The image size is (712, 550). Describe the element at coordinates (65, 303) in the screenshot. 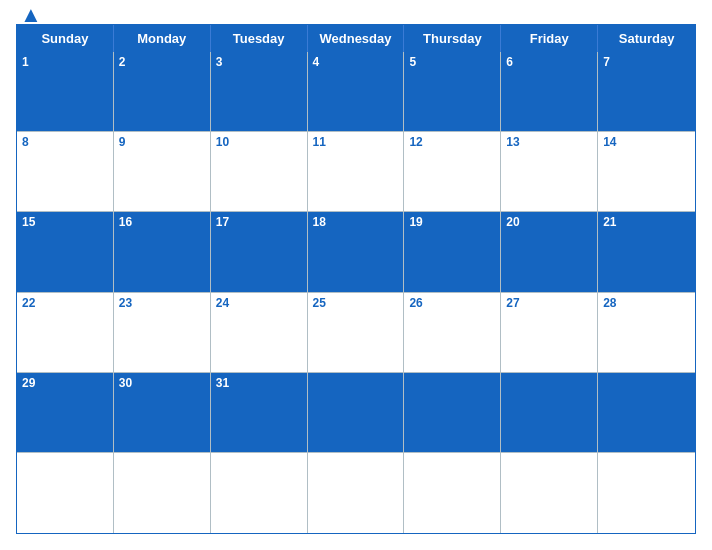

I see `date-number: 22` at that location.